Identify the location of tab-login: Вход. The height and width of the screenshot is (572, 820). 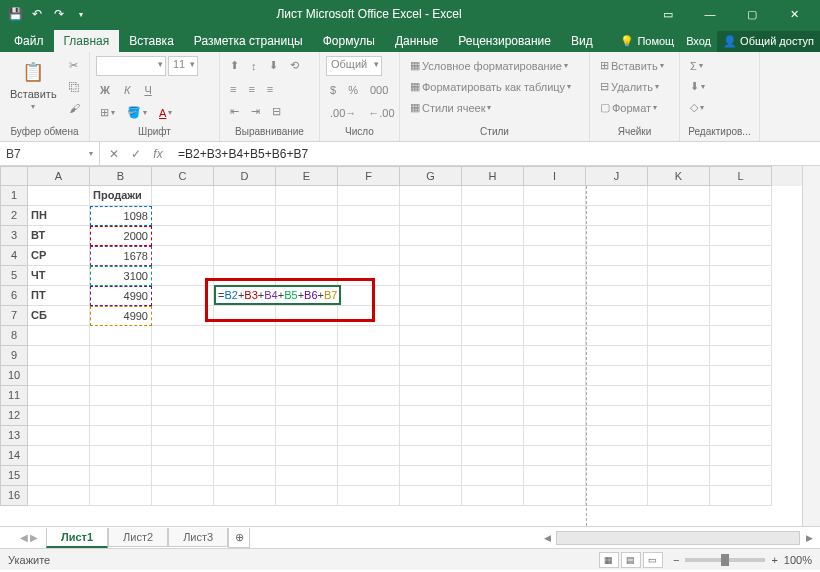
(698, 42).